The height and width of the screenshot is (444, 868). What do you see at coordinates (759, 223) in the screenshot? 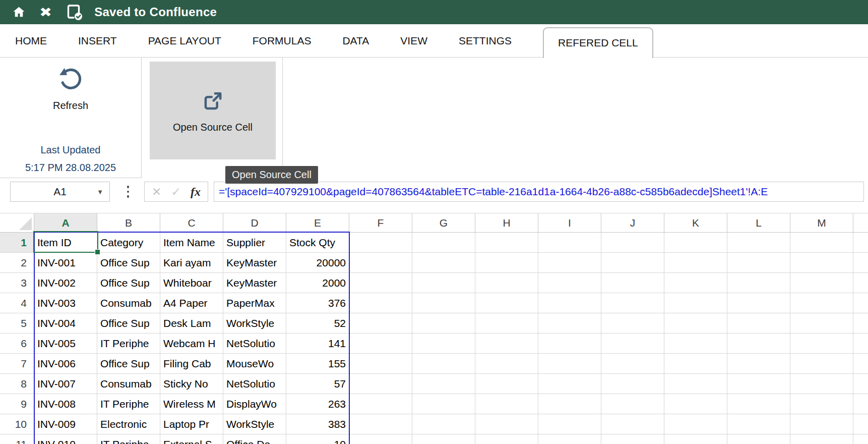
I see `column-header-L: L` at bounding box center [759, 223].